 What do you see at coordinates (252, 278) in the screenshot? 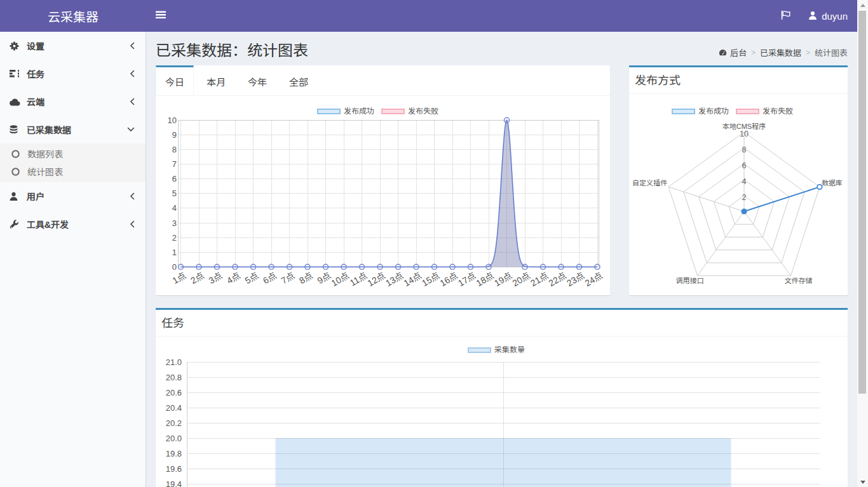
I see `x-tick-label: 5点` at bounding box center [252, 278].